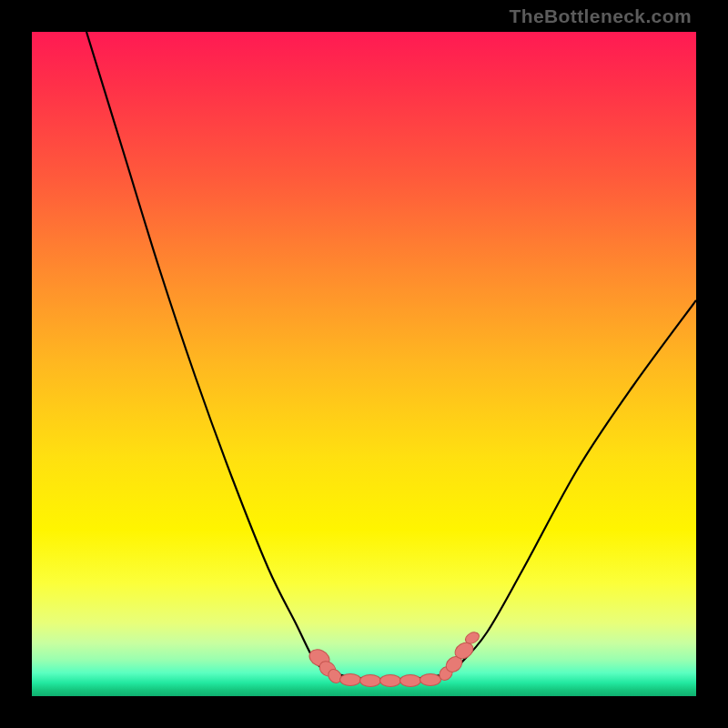 Image resolution: width=728 pixels, height=728 pixels. What do you see at coordinates (601, 16) in the screenshot?
I see `watermark-text: TheBottleneck.com` at bounding box center [601, 16].